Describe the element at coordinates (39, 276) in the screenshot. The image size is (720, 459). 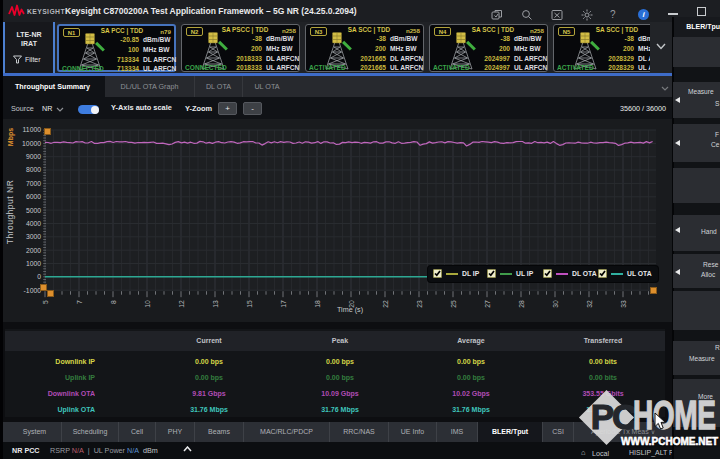
I see `svg-text: 0` at that location.